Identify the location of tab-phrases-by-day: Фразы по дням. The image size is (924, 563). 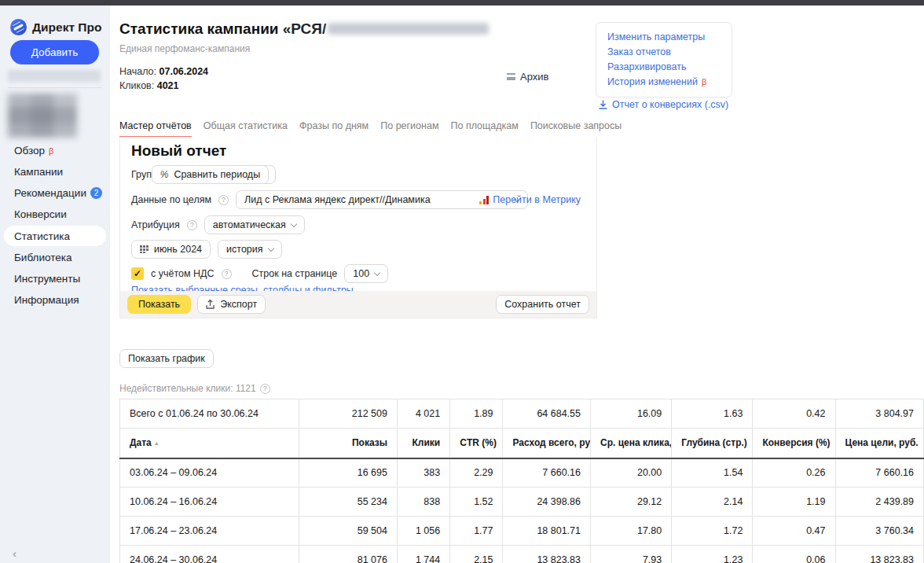
(334, 129).